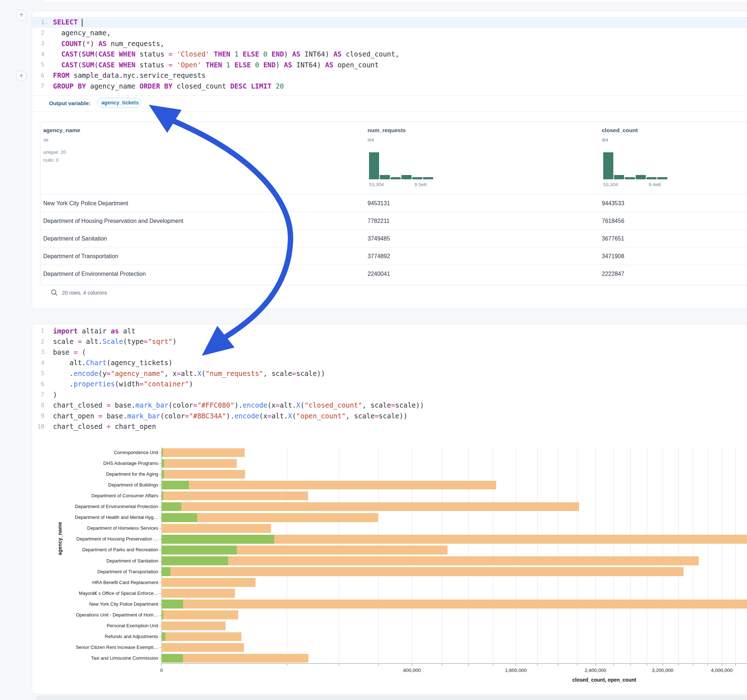 This screenshot has width=747, height=700. What do you see at coordinates (389, 86) in the screenshot?
I see `code-line: 7GROUP BY agency_name ORDER BY closed_co…` at bounding box center [389, 86].